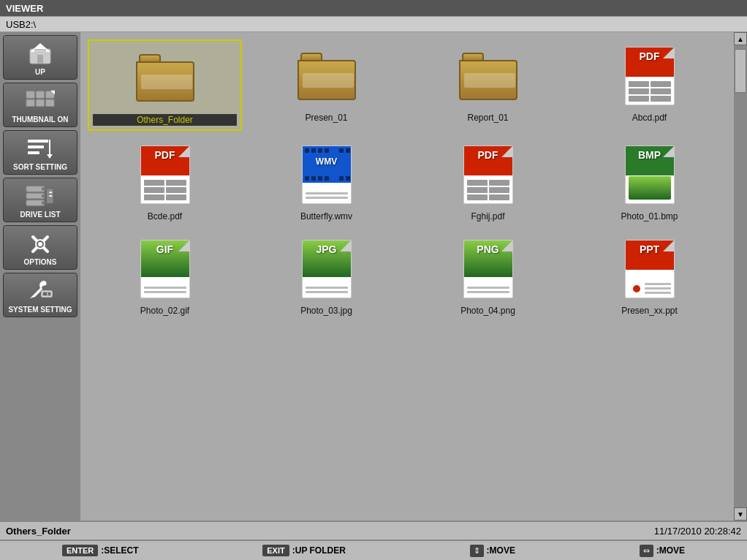  What do you see at coordinates (646, 551) in the screenshot?
I see `move-h-key: ⇔` at bounding box center [646, 551].